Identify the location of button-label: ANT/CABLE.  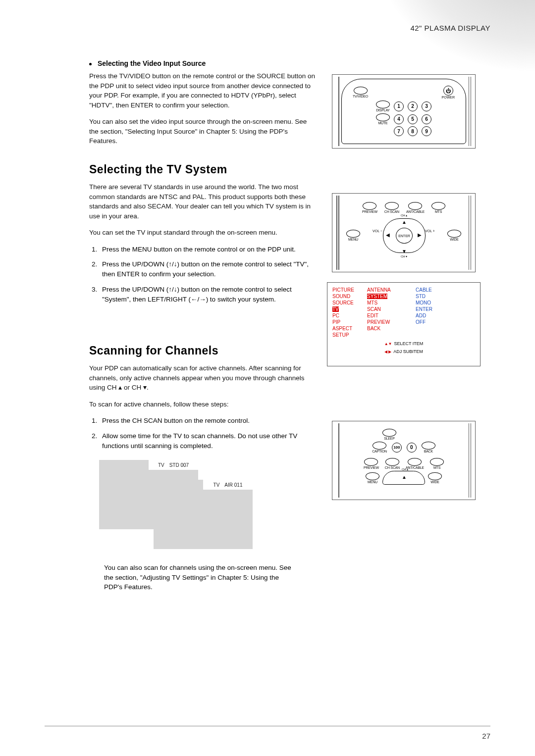
(415, 212).